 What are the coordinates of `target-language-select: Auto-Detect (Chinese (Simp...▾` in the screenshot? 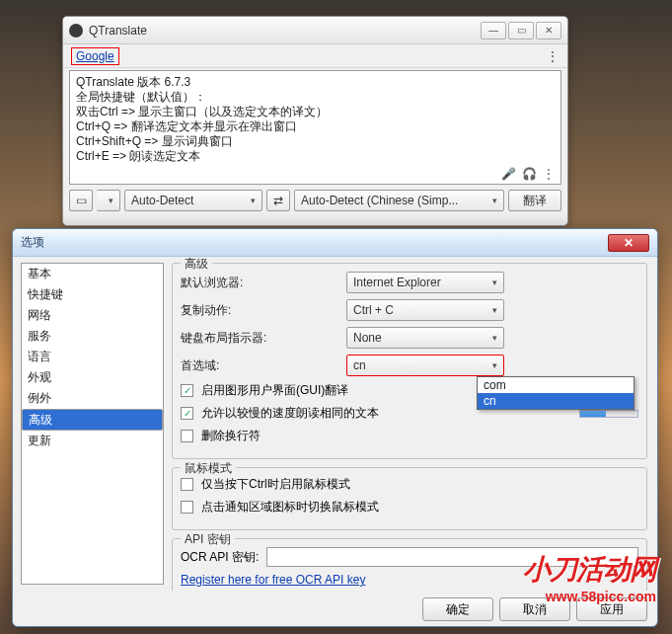 It's located at (399, 200).